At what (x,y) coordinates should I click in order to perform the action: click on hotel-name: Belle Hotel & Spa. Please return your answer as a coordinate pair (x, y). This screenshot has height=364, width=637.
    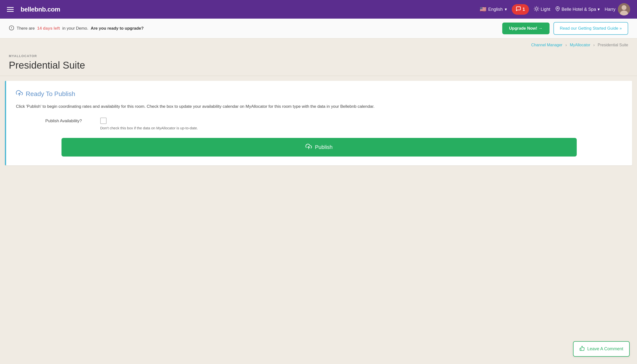
    Looking at the image, I should click on (579, 10).